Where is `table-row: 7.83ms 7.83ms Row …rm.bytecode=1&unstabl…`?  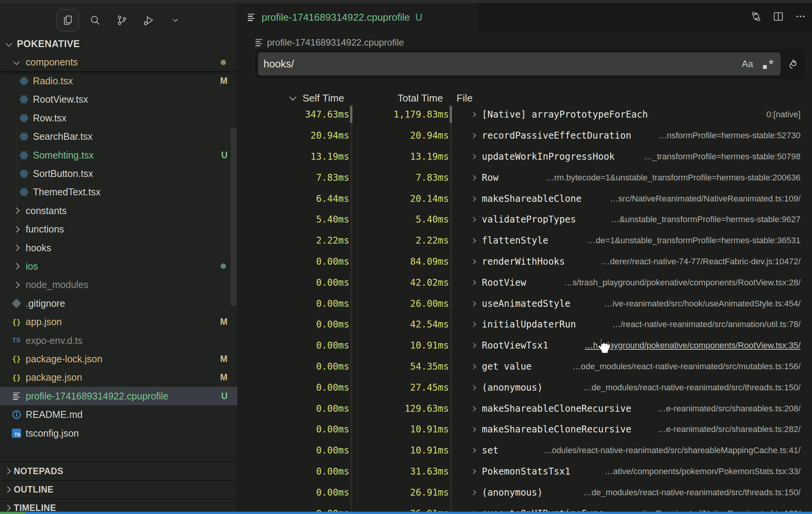
table-row: 7.83ms 7.83ms Row …rm.bytecode=1&unstabl… is located at coordinates (525, 178).